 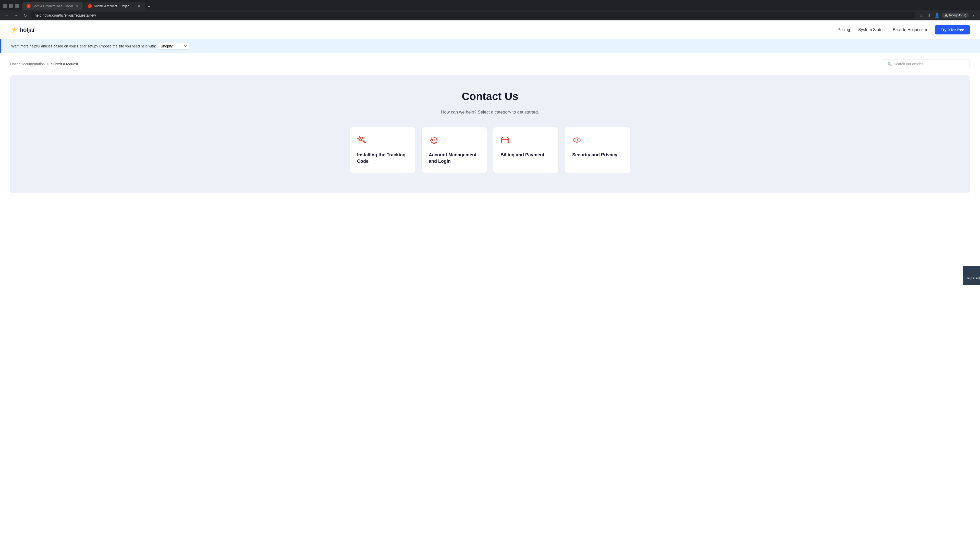 I want to click on tabs-bar: ─ □ ✕ ⚡ Sites & Organizations - Hotjar ✕…, so click(x=490, y=5).